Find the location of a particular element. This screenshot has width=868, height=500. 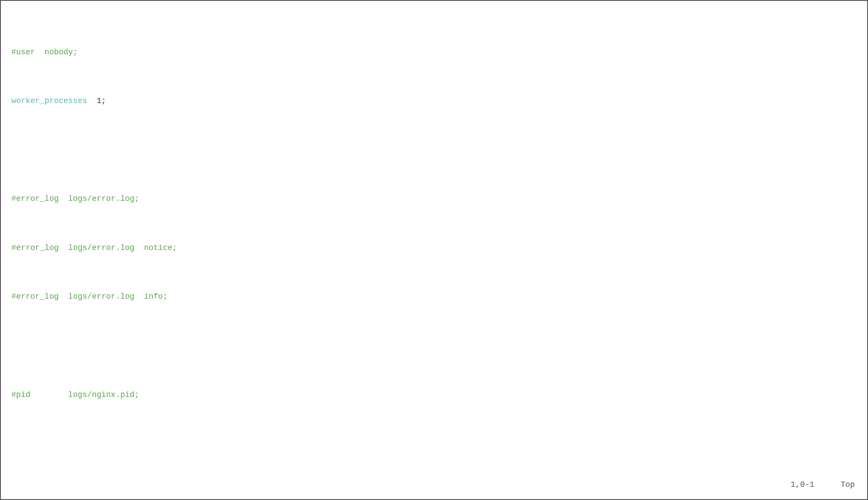

line-6: #error_log logs/error.log info; is located at coordinates (434, 297).